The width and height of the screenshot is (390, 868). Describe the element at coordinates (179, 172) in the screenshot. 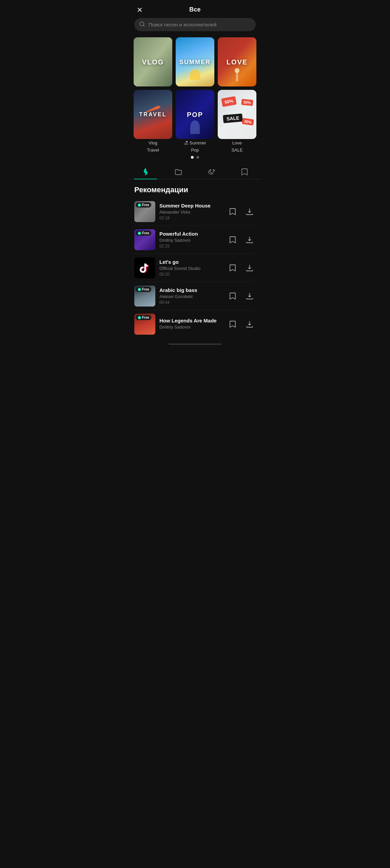

I see `tab-folder` at that location.